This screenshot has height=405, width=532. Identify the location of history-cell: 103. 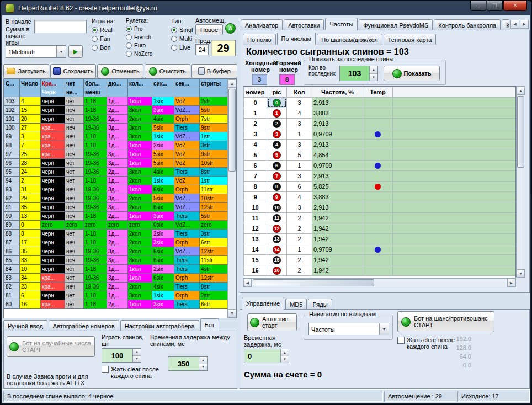
(12, 102).